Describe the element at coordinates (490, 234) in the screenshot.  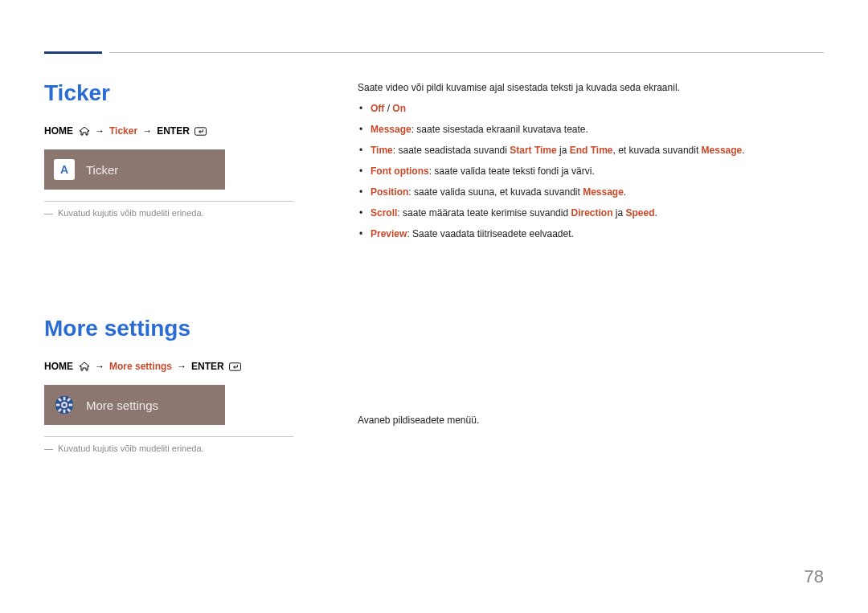
I see `bullet-text: : Saate vaadata tiitriseadete eelvaadet.` at that location.